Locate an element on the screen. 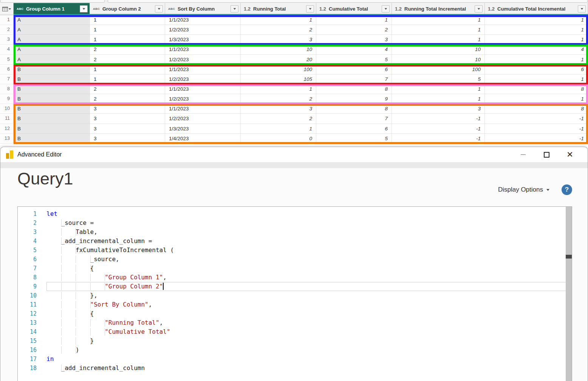 The image size is (588, 381). display-options-button: Display Options is located at coordinates (524, 190).